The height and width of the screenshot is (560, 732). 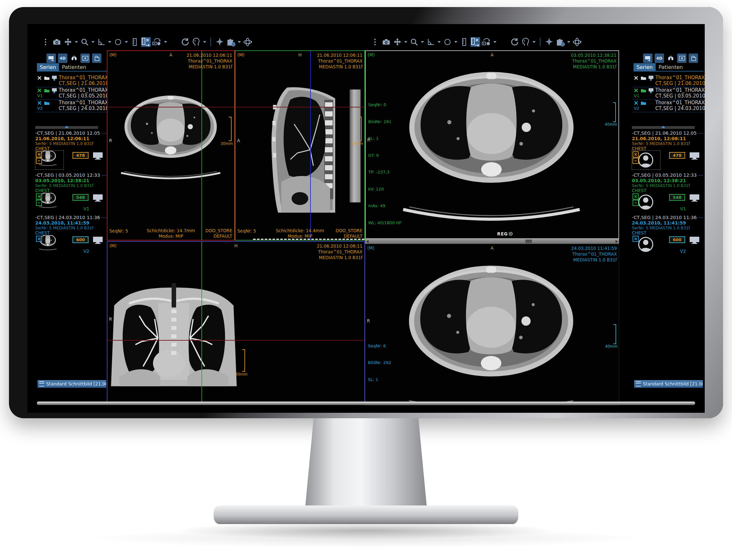 I want to click on tab-patienten: Patienten, so click(x=671, y=67).